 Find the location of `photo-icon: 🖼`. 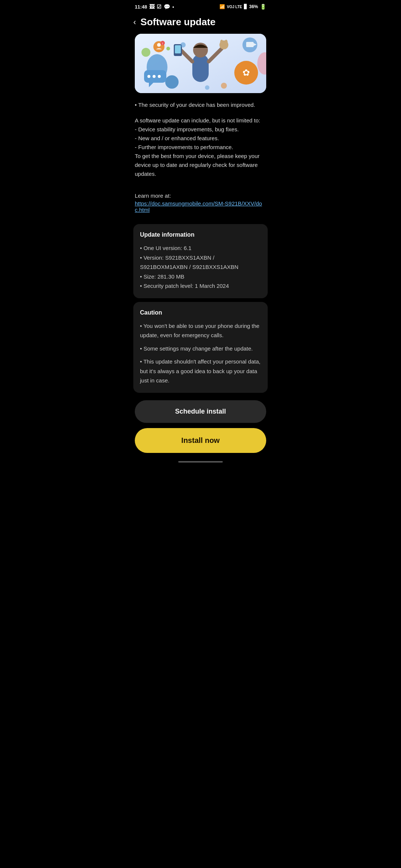

photo-icon: 🖼 is located at coordinates (152, 7).